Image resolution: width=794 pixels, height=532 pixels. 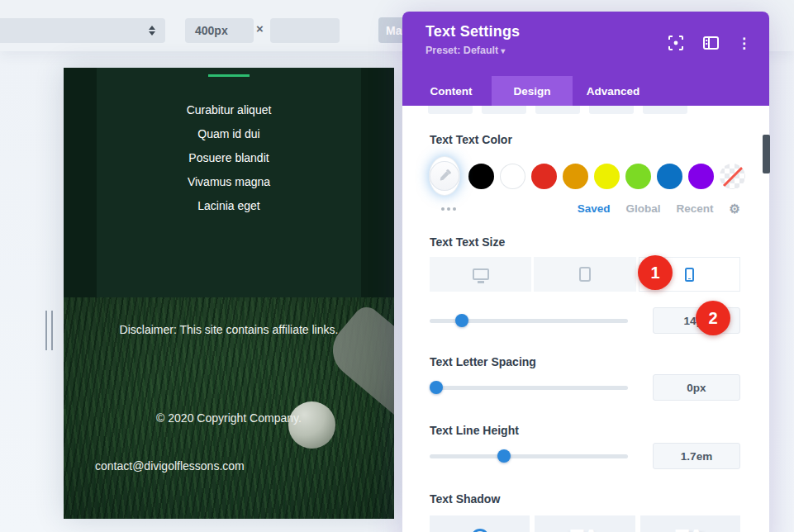 What do you see at coordinates (451, 91) in the screenshot?
I see `tab-content: Content` at bounding box center [451, 91].